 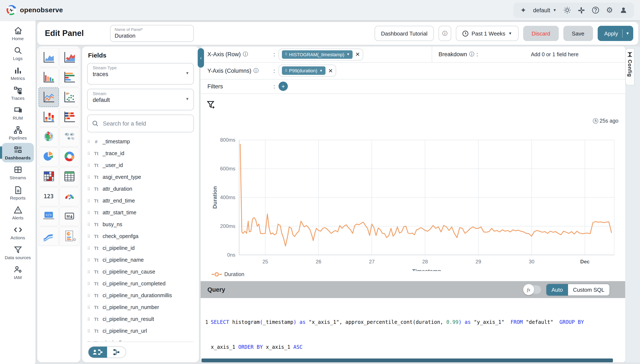 What do you see at coordinates (141, 177) in the screenshot?
I see `field-item-asgi_event_type: ⠿Ttasgi_event_type` at bounding box center [141, 177].